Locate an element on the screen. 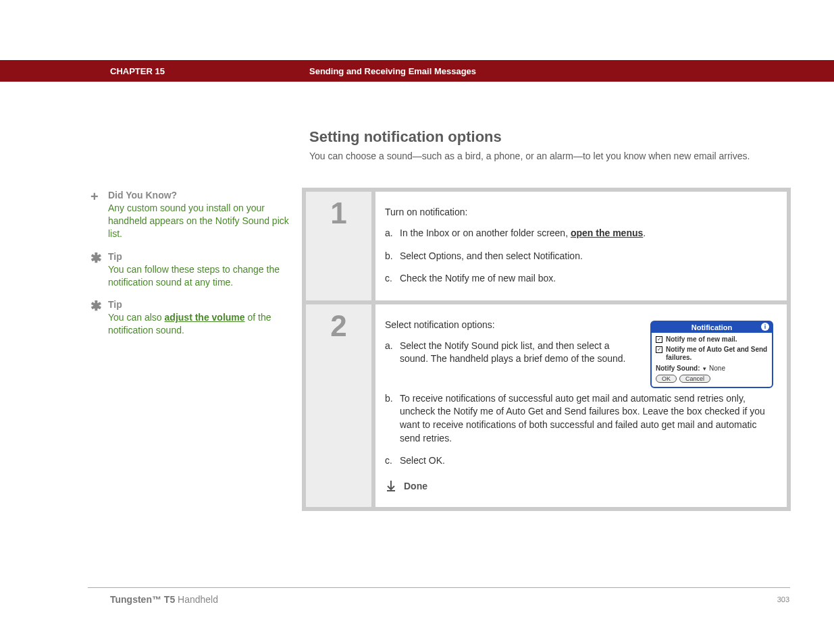 The image size is (834, 644). page-title: Setting notification options is located at coordinates (405, 137).